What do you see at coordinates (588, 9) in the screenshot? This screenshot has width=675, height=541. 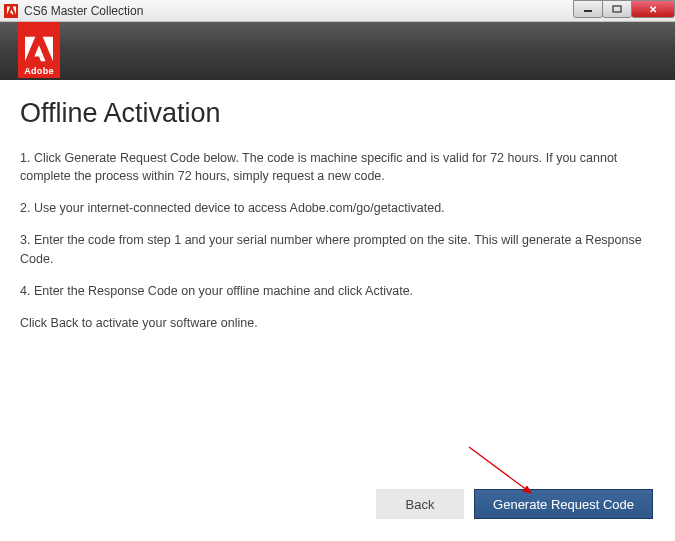 I see `minimize-button` at bounding box center [588, 9].